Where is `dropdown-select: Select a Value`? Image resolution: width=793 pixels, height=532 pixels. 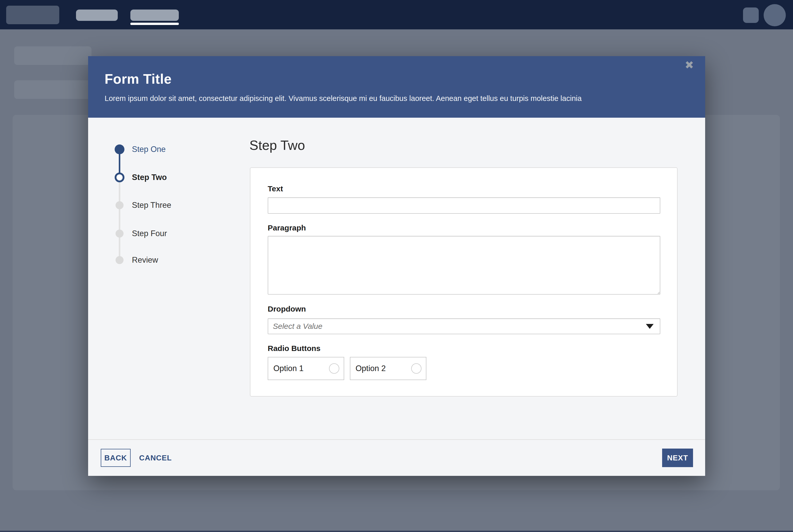
dropdown-select: Select a Value is located at coordinates (464, 326).